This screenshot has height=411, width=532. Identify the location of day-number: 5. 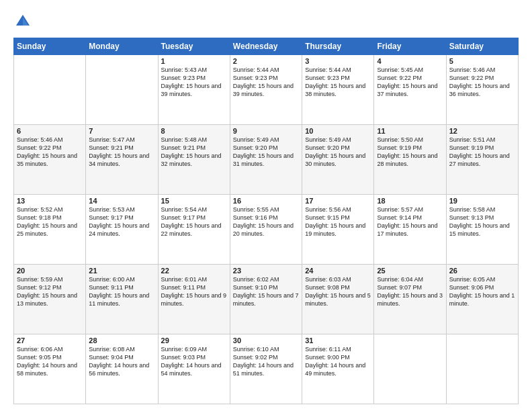
(482, 61).